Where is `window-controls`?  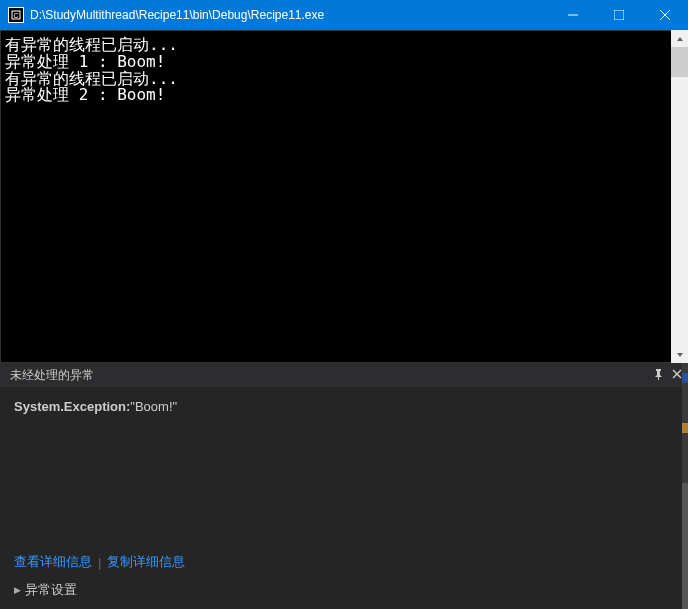
window-controls is located at coordinates (619, 15).